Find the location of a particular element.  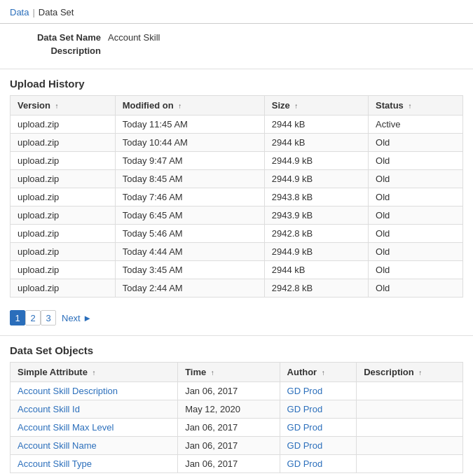

col-simple-attribute: Simple Attribute ↑ is located at coordinates (94, 372).